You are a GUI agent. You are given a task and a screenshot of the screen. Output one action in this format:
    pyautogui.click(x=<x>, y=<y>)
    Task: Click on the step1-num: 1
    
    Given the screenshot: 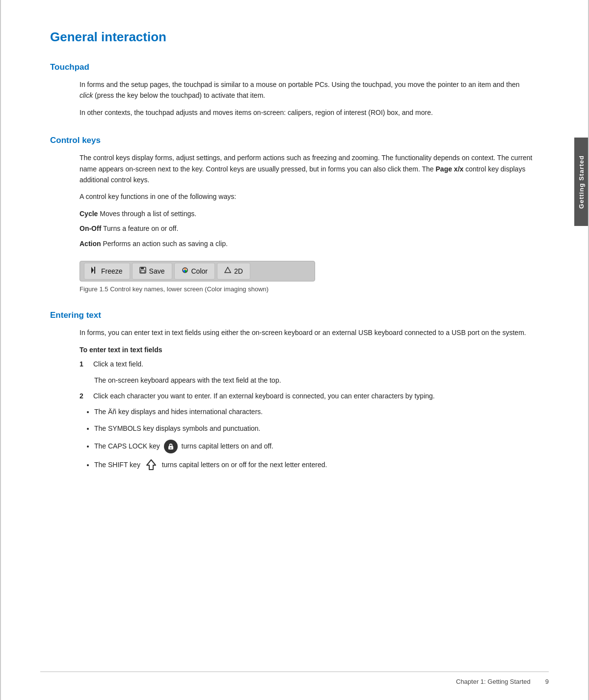 What is the action you would take?
    pyautogui.click(x=84, y=364)
    